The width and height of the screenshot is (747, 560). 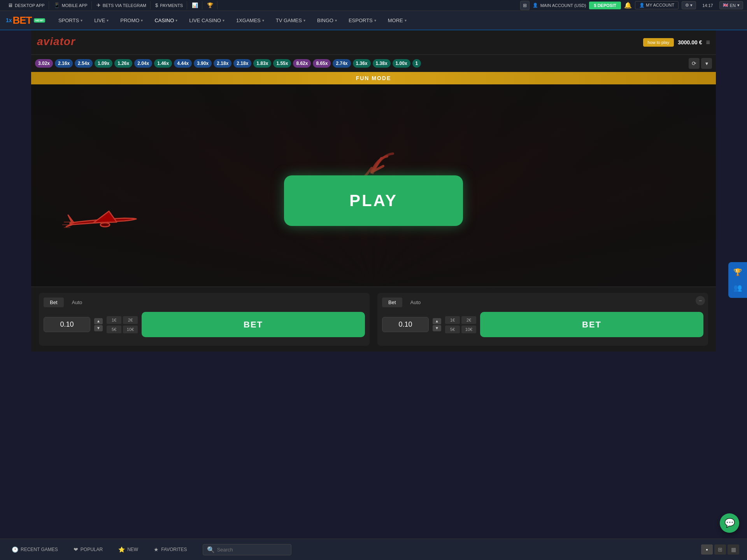 What do you see at coordinates (707, 550) in the screenshot?
I see `view-small-grid: ▪` at bounding box center [707, 550].